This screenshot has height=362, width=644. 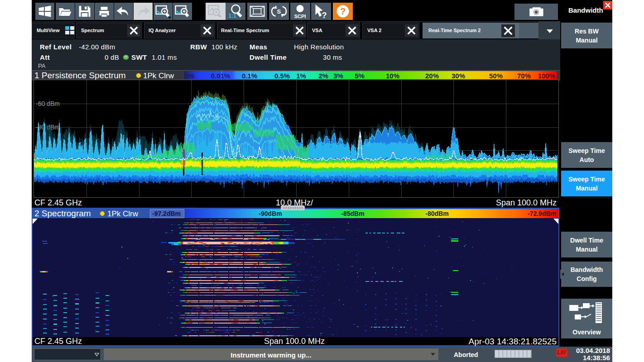 What do you see at coordinates (279, 12) in the screenshot?
I see `svg-text: S` at bounding box center [279, 12].